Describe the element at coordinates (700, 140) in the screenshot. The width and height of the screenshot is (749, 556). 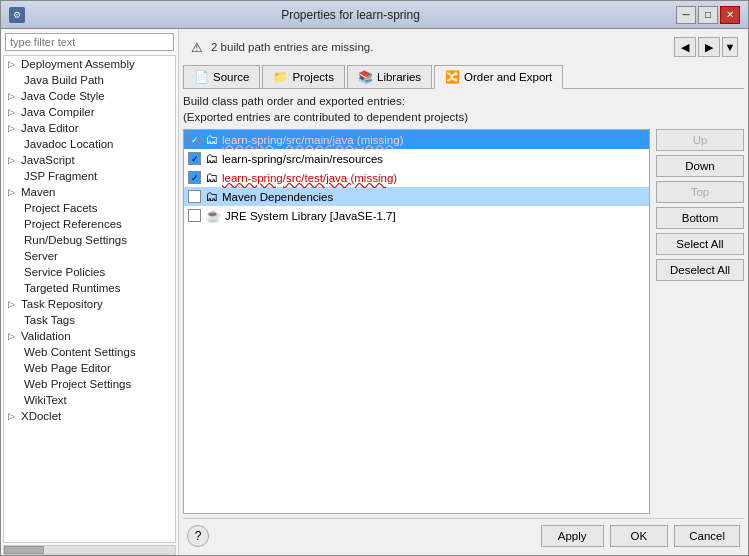
I see `up-button: Up` at that location.